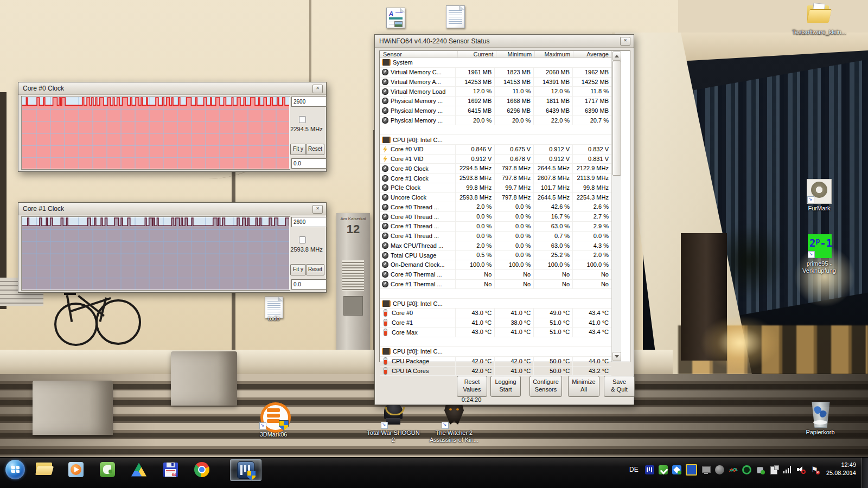 This screenshot has height=488, width=868. Describe the element at coordinates (454, 415) in the screenshot. I see `desktop-icon-witcher2` at that location.